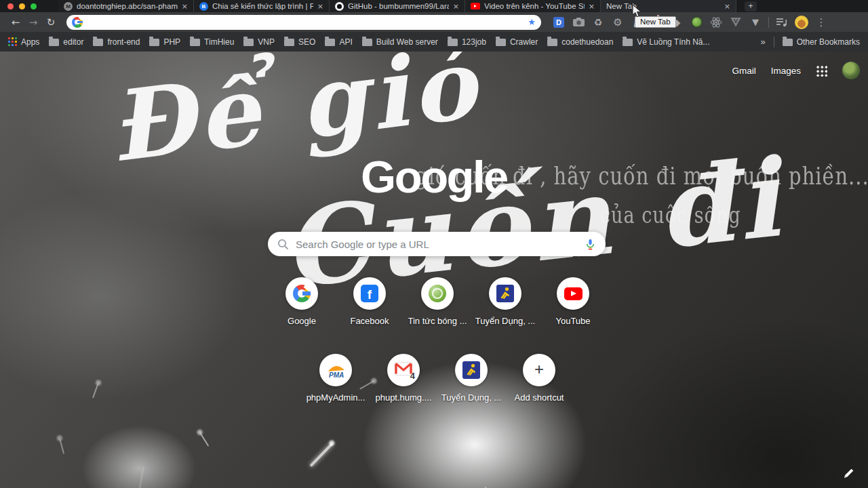 Image resolution: width=868 pixels, height=488 pixels. What do you see at coordinates (302, 302) in the screenshot?
I see `shortcut-google: Google` at bounding box center [302, 302].